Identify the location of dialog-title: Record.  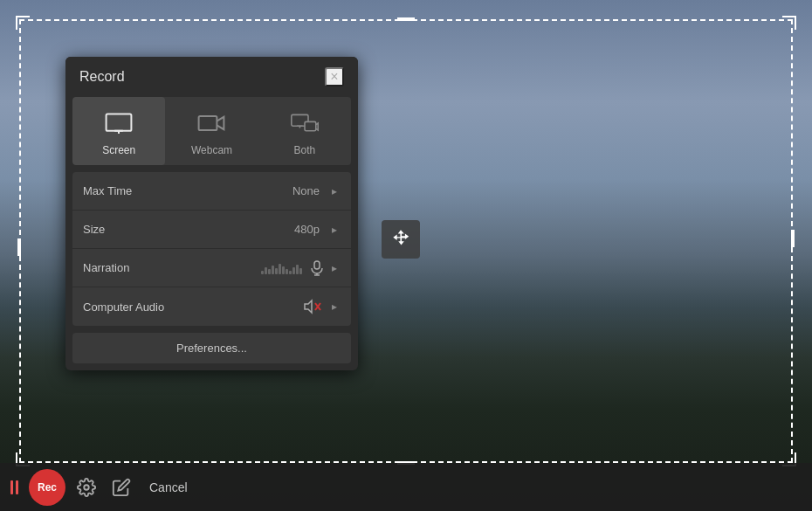
(102, 77).